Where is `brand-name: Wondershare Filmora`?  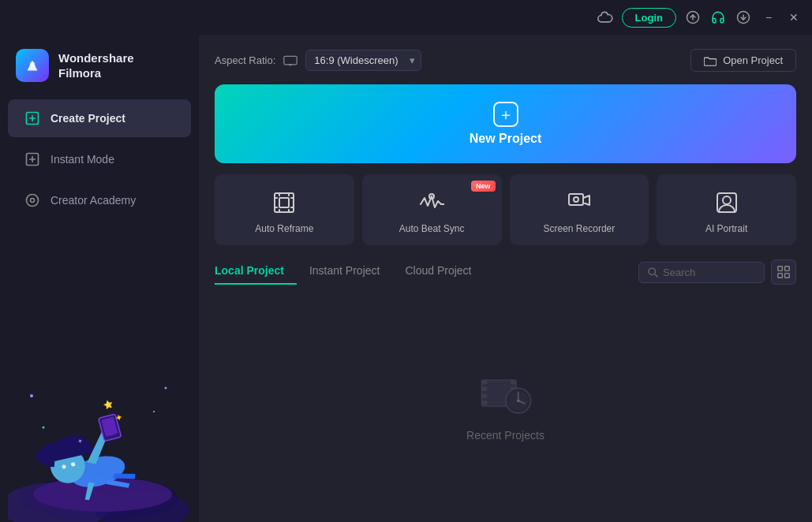
brand-name: Wondershare Filmora is located at coordinates (96, 66).